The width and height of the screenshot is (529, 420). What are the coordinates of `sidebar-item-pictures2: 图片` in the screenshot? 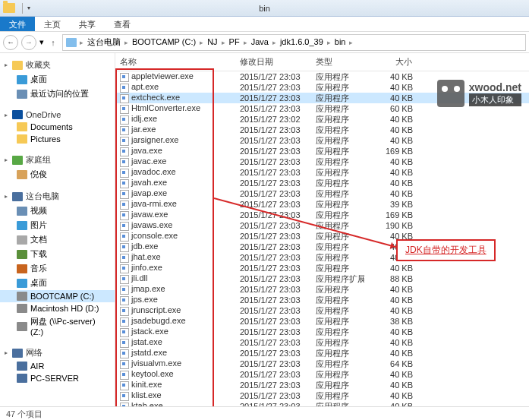 It's located at (58, 225).